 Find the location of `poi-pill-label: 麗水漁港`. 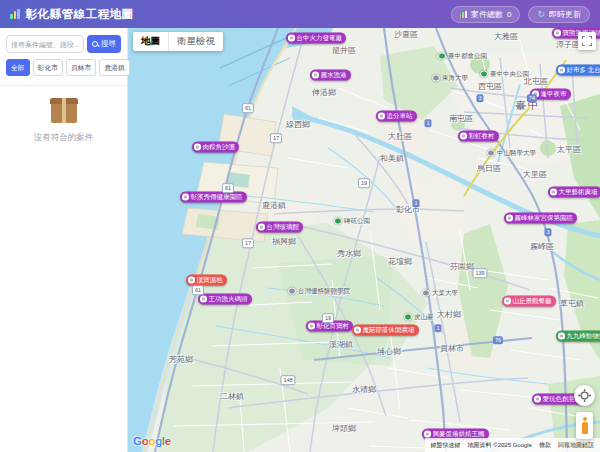

poi-pill-label: 麗水漁港 is located at coordinates (334, 76).